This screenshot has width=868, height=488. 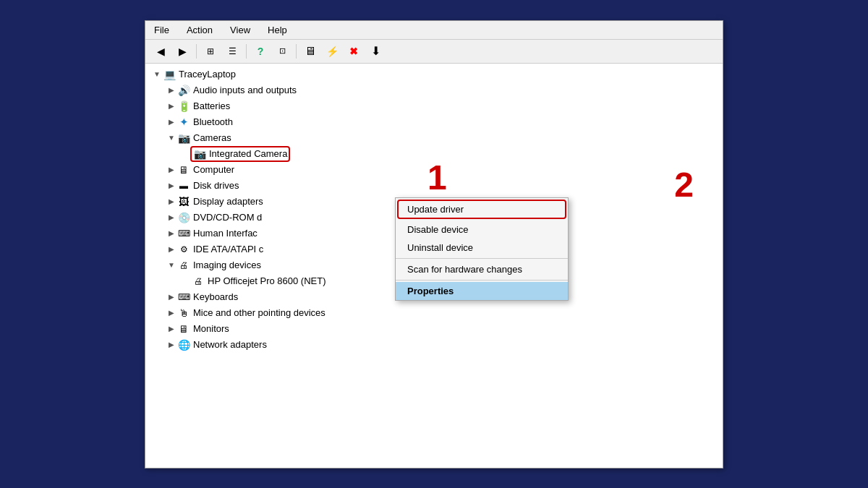 What do you see at coordinates (248, 153) in the screenshot?
I see `integrated-camera-label: Integrated Camera` at bounding box center [248, 153].